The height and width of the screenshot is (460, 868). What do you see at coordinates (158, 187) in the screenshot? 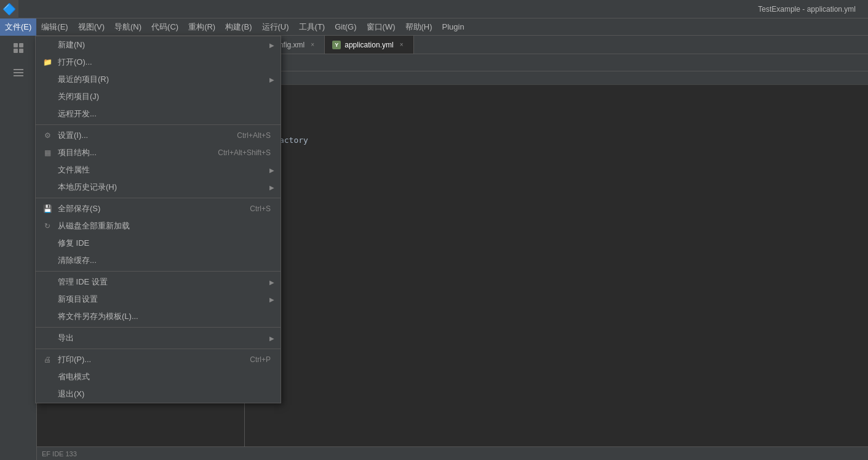
I see `menu-item-local-history: 本地历史记录(H)` at bounding box center [158, 187].